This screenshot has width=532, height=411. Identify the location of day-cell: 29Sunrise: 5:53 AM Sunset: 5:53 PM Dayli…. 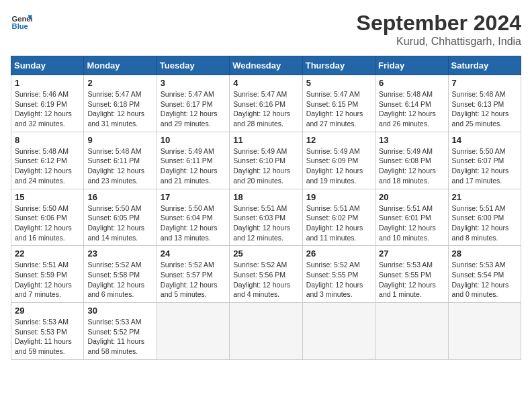
(48, 332).